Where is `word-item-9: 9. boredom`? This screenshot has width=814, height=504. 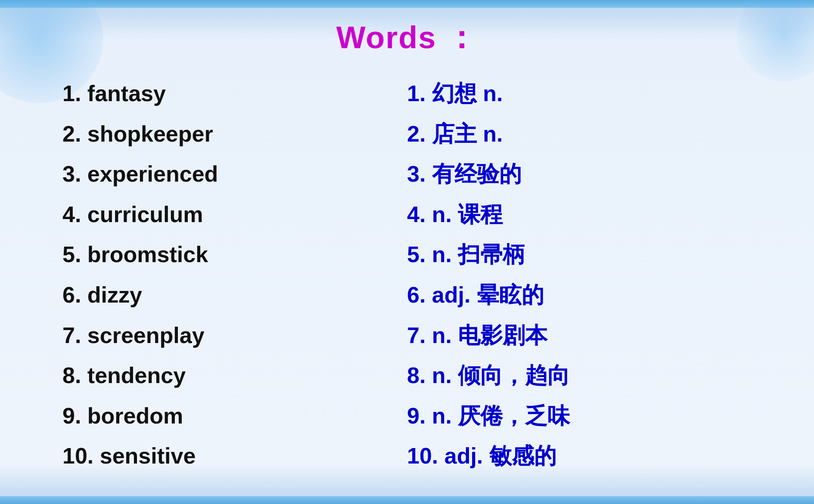
word-item-9: 9. boredom is located at coordinates (235, 416).